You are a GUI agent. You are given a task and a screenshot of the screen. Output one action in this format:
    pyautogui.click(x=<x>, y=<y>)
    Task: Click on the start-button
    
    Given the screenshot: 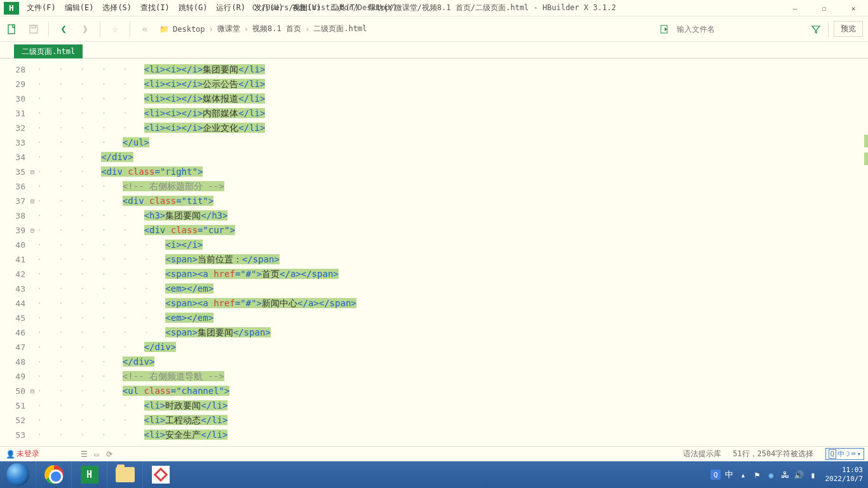 What is the action you would take?
    pyautogui.click(x=18, y=475)
    